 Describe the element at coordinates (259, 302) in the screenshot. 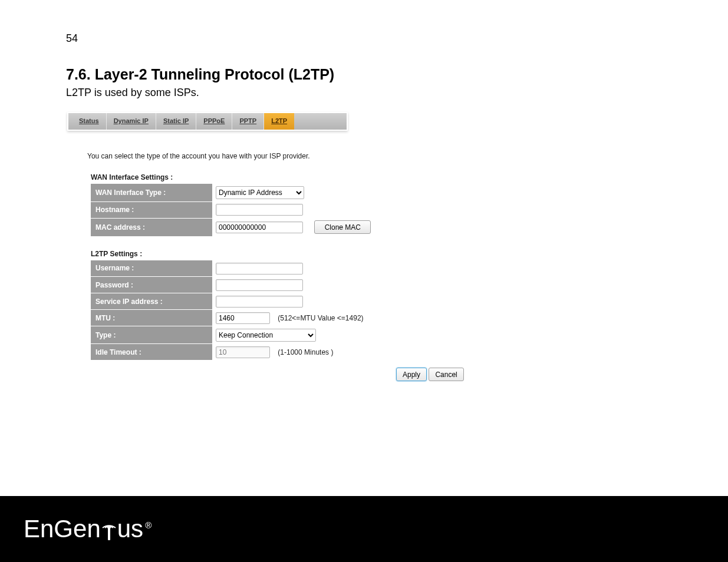

I see `service-ip-input` at that location.